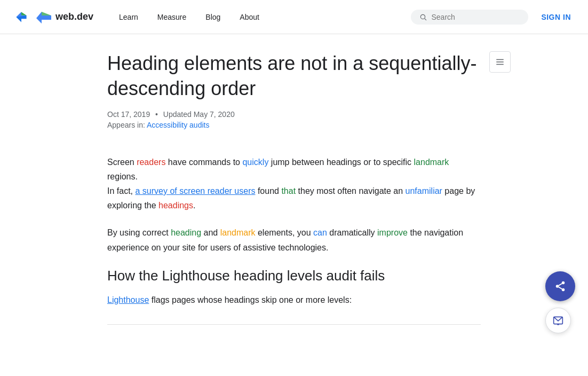  I want to click on p2-landmark: landmark, so click(238, 233).